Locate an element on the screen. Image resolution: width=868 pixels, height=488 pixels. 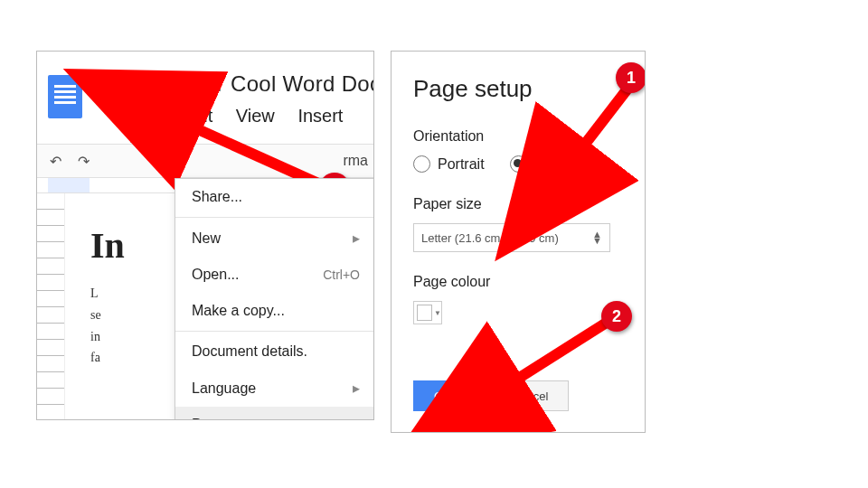
page-colour-label: Page colour is located at coordinates (518, 282).